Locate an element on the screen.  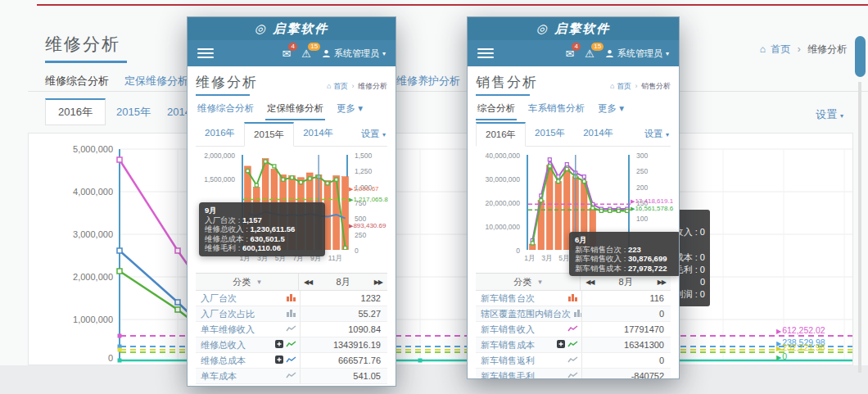
breadcrumb-home: 首页 is located at coordinates (780, 49).